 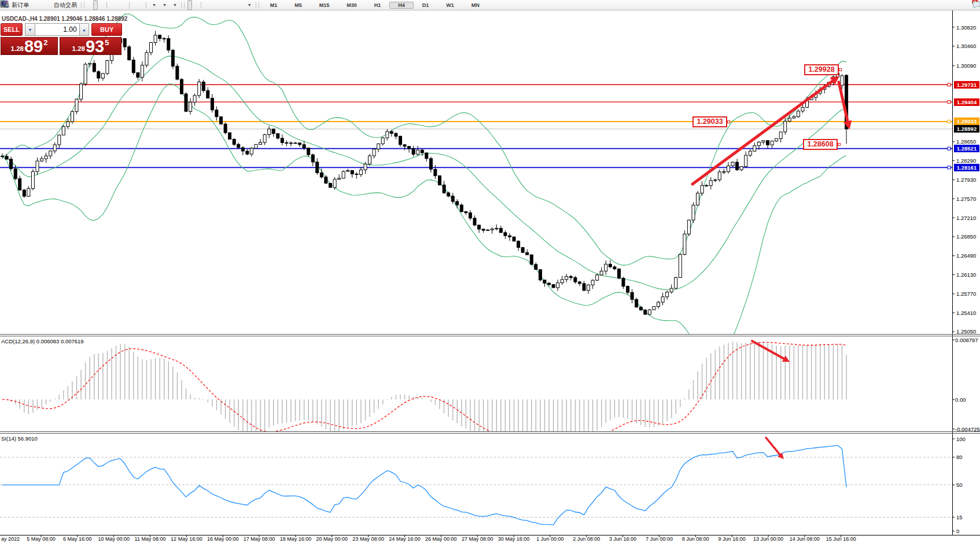 I want to click on horizontal-line-button, so click(x=212, y=5).